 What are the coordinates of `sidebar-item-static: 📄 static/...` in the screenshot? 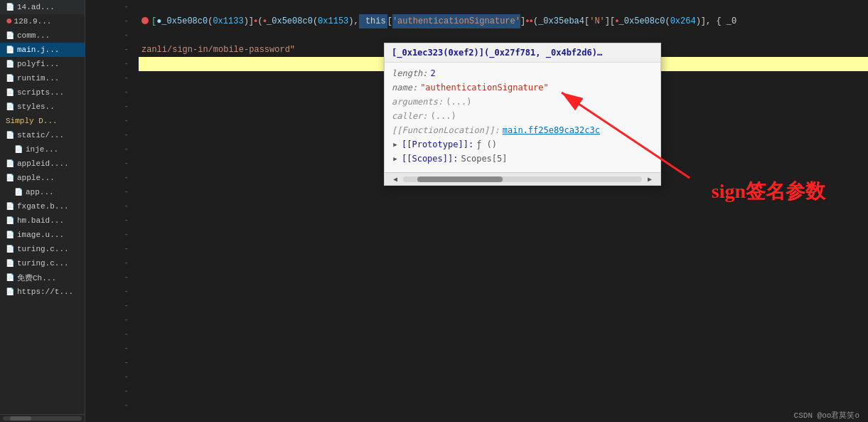 It's located at (43, 135).